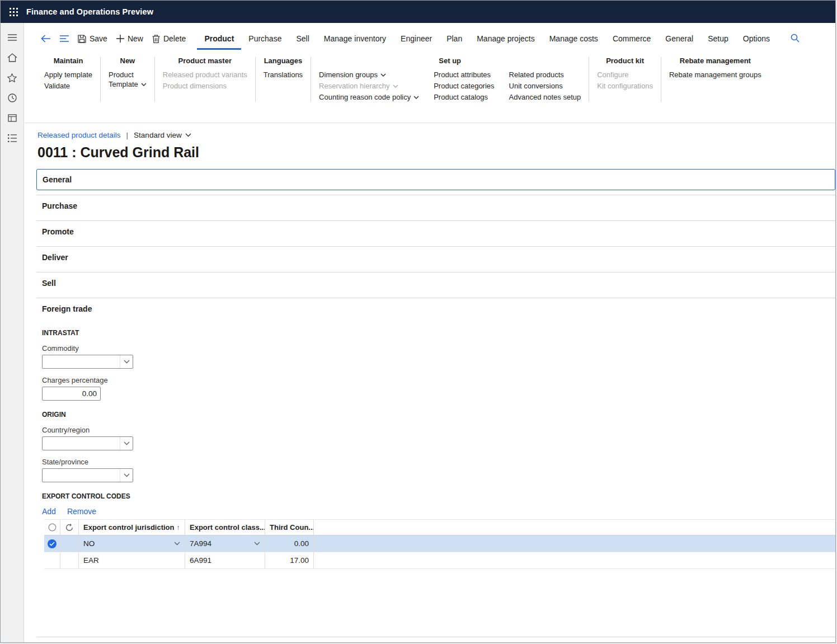 The image size is (837, 644). Describe the element at coordinates (416, 39) in the screenshot. I see `tab-engineer: Engineer` at that location.